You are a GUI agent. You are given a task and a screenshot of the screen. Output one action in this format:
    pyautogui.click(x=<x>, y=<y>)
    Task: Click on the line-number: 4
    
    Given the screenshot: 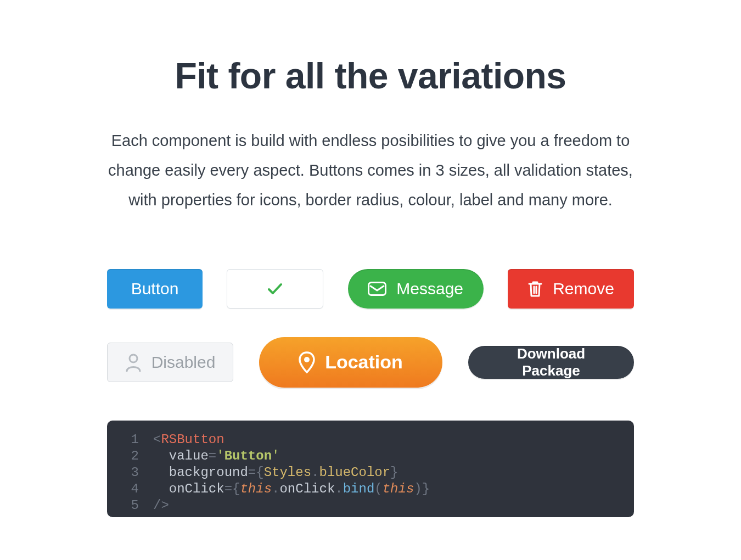 What is the action you would take?
    pyautogui.click(x=128, y=489)
    